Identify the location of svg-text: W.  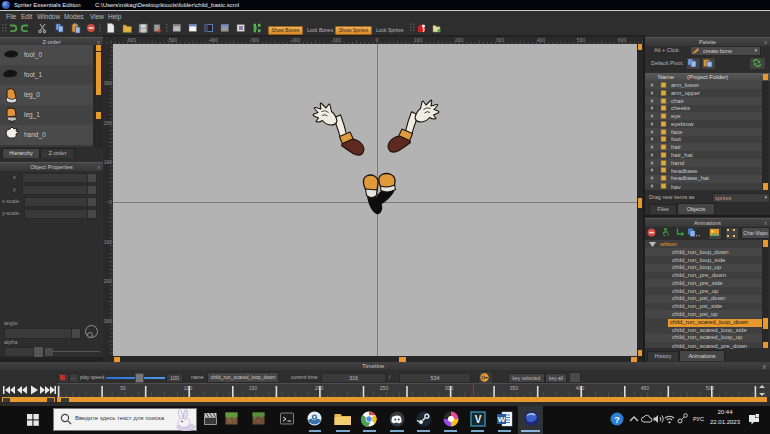
(502, 420).